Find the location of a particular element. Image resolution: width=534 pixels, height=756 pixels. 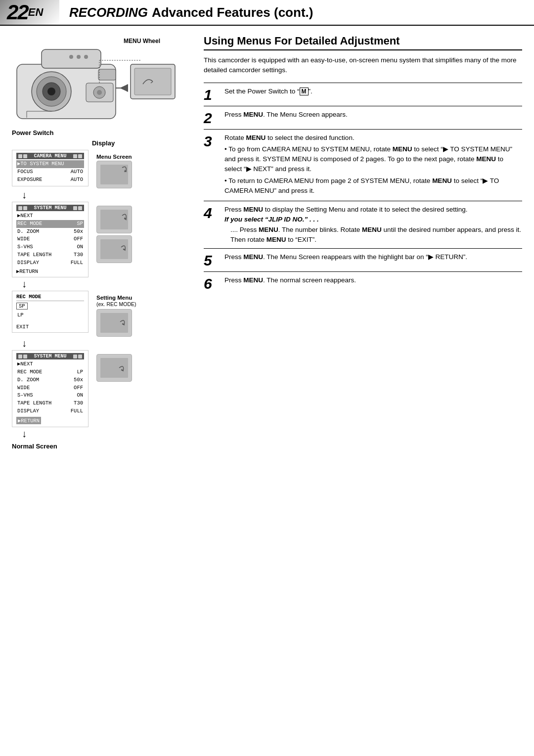

step-5: 5 Press MENU. The Menu Screen reappears … is located at coordinates (363, 260).